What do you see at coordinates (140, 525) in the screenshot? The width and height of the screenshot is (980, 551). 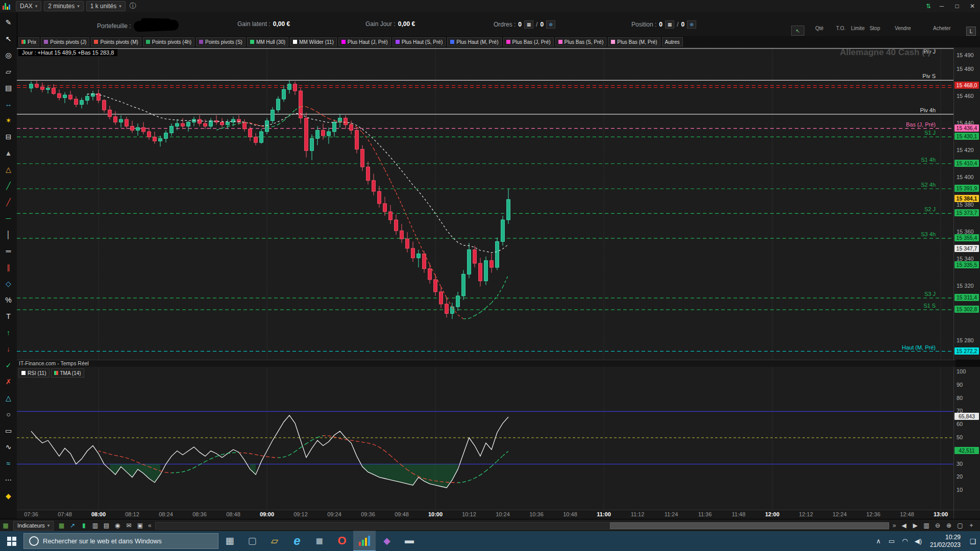 I see `save-icon: ▣` at bounding box center [140, 525].